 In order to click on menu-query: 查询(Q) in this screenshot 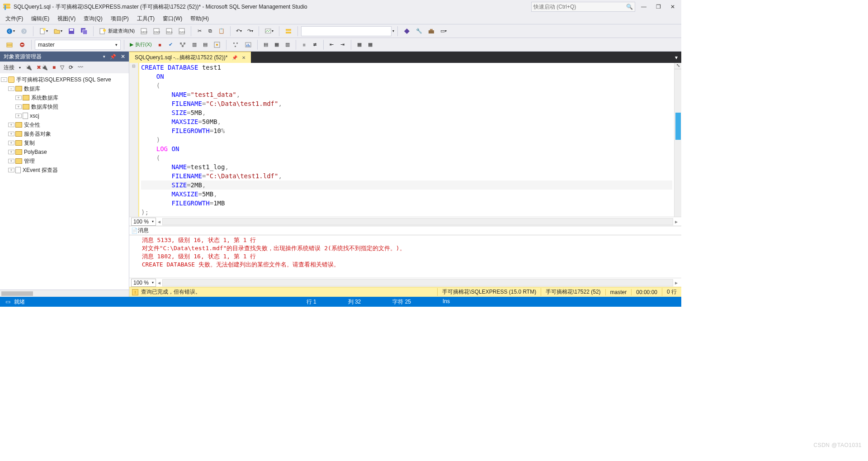, I will do `click(93, 19)`.